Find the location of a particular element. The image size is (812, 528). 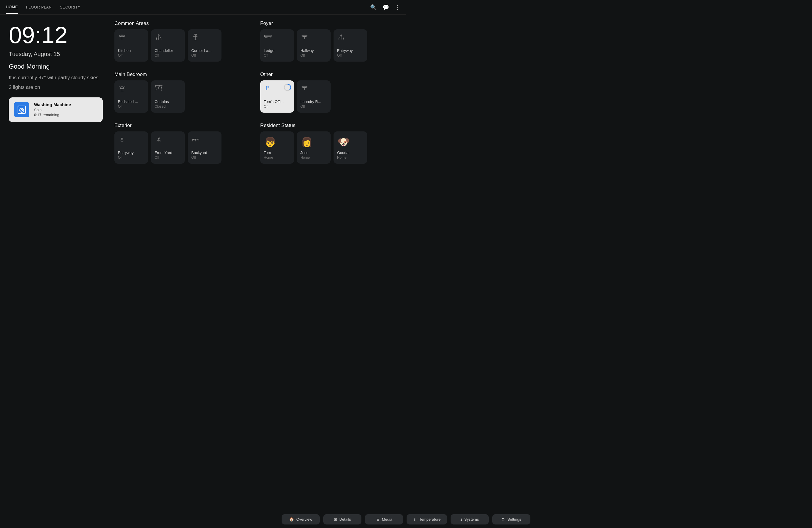

main-bedroom-title: Main Bedroom is located at coordinates (184, 74).